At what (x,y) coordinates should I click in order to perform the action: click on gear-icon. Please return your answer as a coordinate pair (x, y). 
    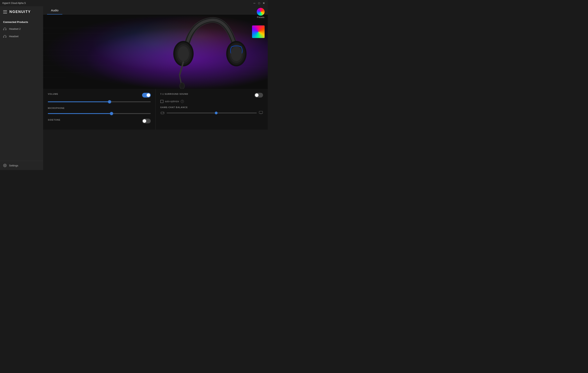
    Looking at the image, I should click on (5, 165).